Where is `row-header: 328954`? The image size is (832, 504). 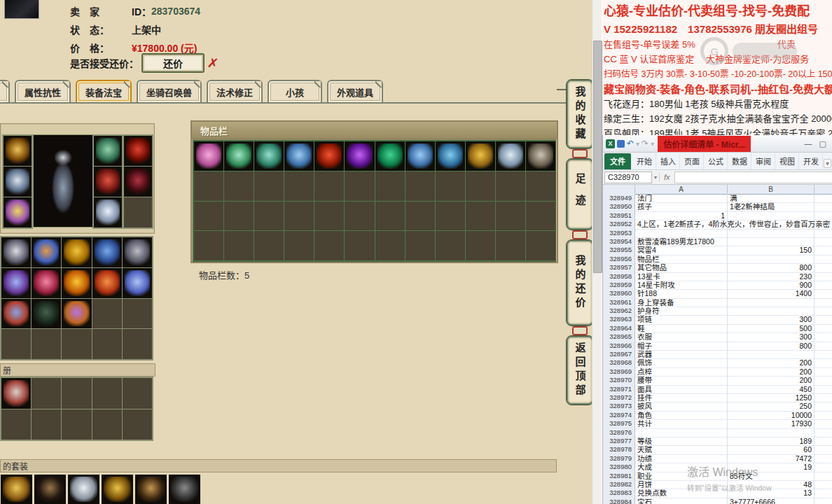
row-header: 328954 is located at coordinates (619, 242).